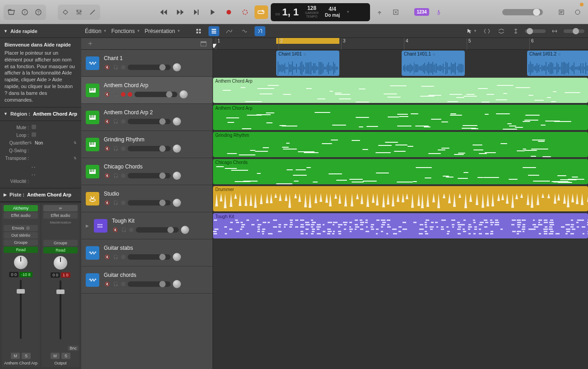 The width and height of the screenshot is (588, 369). What do you see at coordinates (147, 253) in the screenshot?
I see `track-row: Guitar stabs🔇🎧` at bounding box center [147, 253].